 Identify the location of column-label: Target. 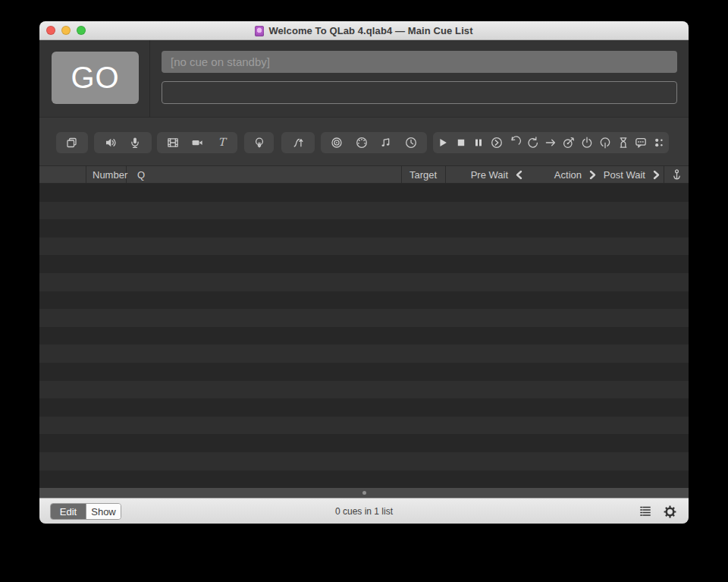
(423, 175).